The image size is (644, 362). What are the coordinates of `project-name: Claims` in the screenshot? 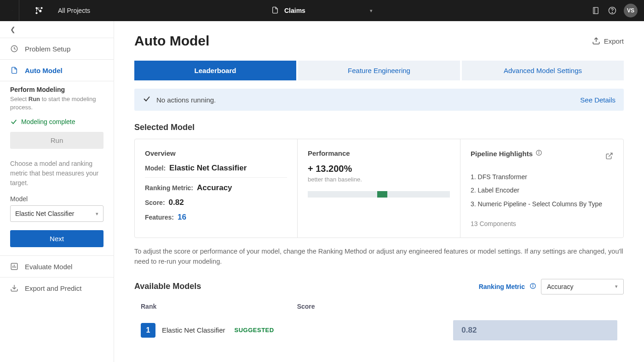 It's located at (295, 11).